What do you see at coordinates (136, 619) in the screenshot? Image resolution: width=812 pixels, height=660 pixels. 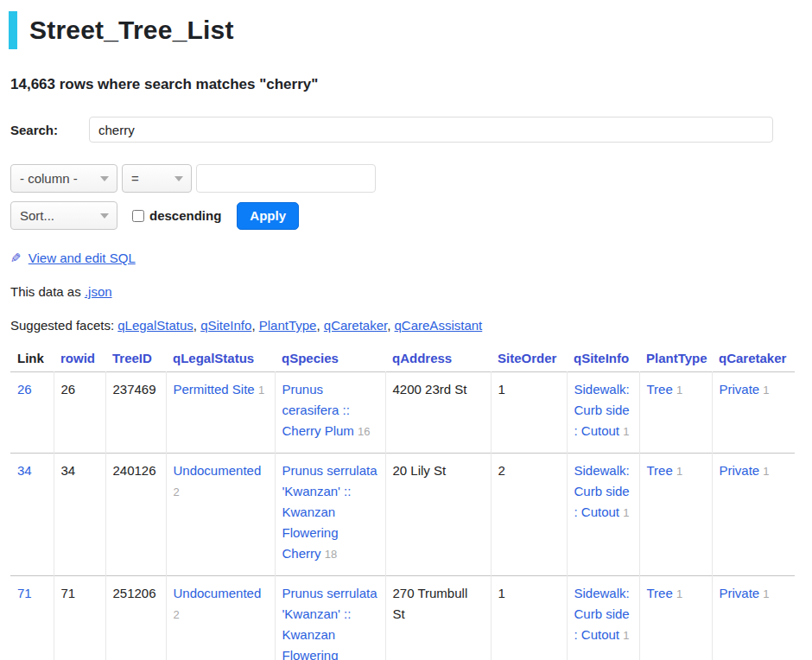 I see `treeid-cell: 251206` at bounding box center [136, 619].